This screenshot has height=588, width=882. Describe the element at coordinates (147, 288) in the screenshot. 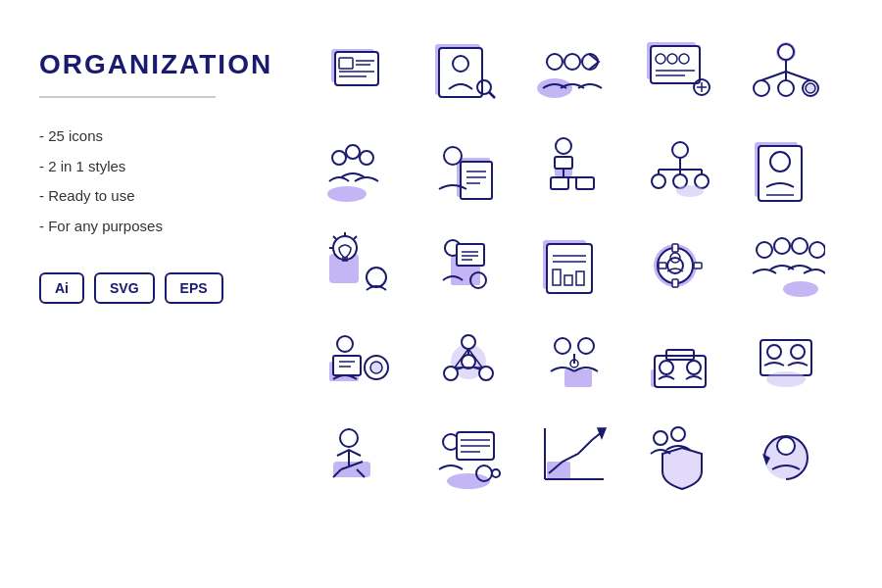

I see `badges-group: Ai SVG EPS` at that location.